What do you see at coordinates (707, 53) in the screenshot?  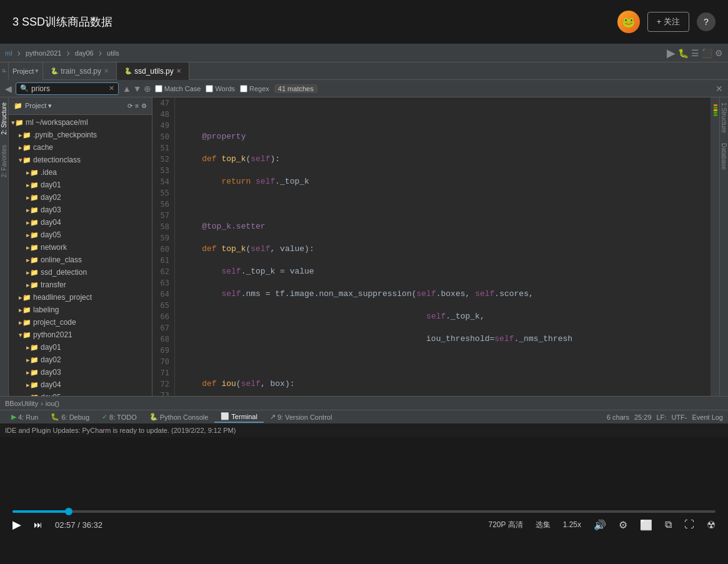 I see `stop-btn: ⬛` at bounding box center [707, 53].